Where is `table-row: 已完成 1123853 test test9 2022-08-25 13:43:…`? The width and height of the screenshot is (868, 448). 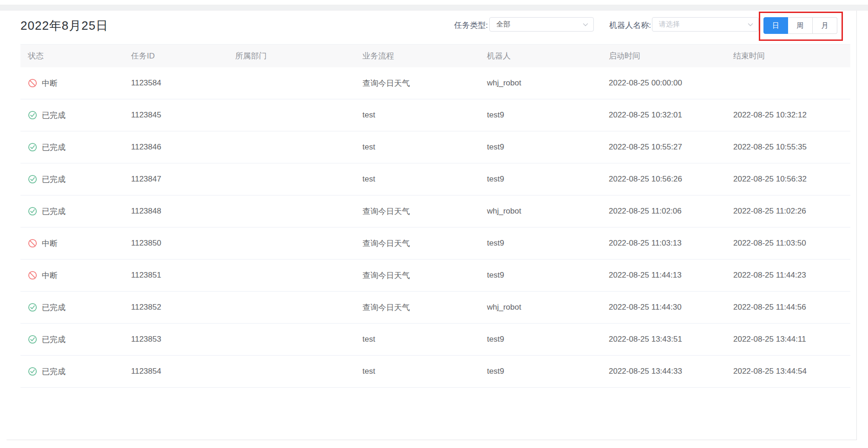
table-row: 已完成 1123853 test test9 2022-08-25 13:43:… is located at coordinates (435, 340).